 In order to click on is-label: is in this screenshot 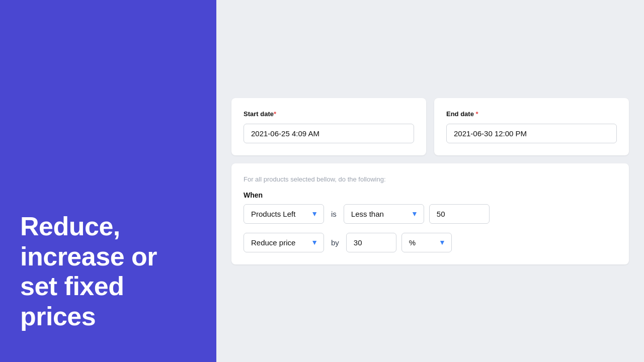, I will do `click(334, 214)`.